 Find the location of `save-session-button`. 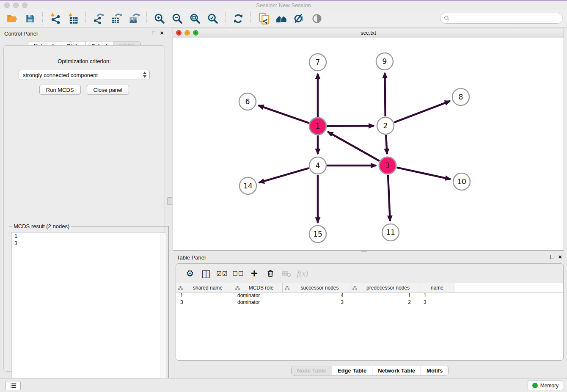

save-session-button is located at coordinates (30, 19).